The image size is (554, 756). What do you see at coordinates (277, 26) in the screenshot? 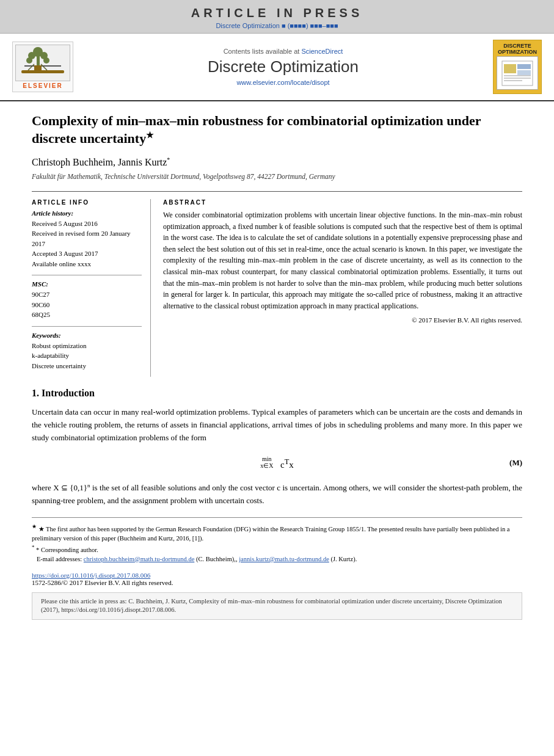
I see `journal-ref: Discrete Optimization ■ (■■■■) ■■■–■■■` at bounding box center [277, 26].